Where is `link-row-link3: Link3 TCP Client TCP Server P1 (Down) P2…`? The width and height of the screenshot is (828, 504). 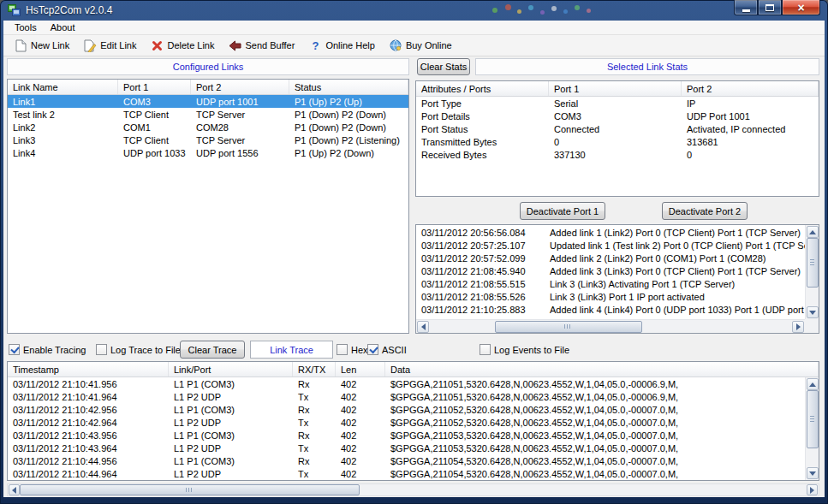
link-row-link3: Link3 TCP Client TCP Server P1 (Down) P2… is located at coordinates (208, 140).